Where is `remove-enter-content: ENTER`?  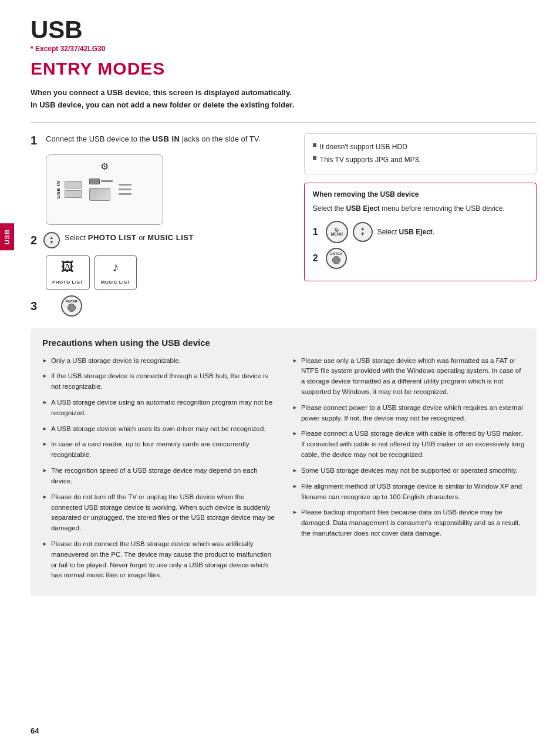
remove-enter-content: ENTER is located at coordinates (336, 258).